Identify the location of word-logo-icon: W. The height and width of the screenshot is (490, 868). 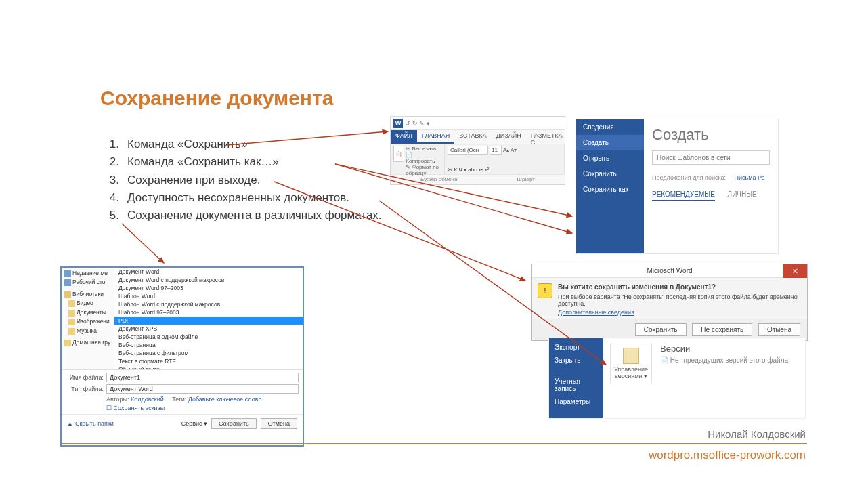
(398, 123).